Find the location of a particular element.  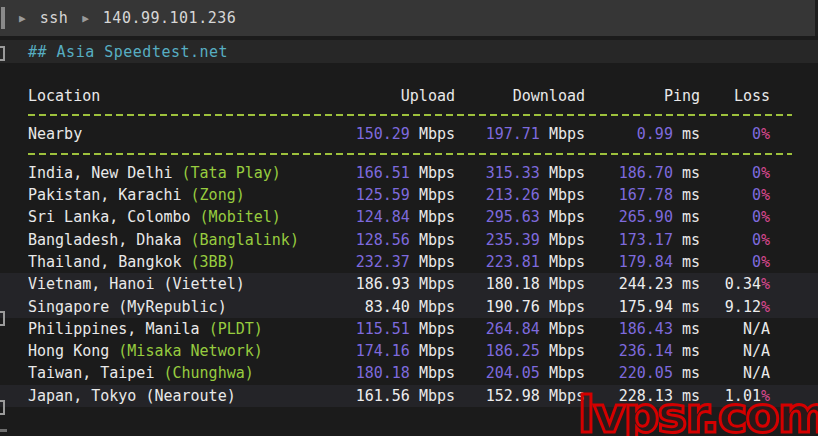

location-cell: Nearby is located at coordinates (166, 134).